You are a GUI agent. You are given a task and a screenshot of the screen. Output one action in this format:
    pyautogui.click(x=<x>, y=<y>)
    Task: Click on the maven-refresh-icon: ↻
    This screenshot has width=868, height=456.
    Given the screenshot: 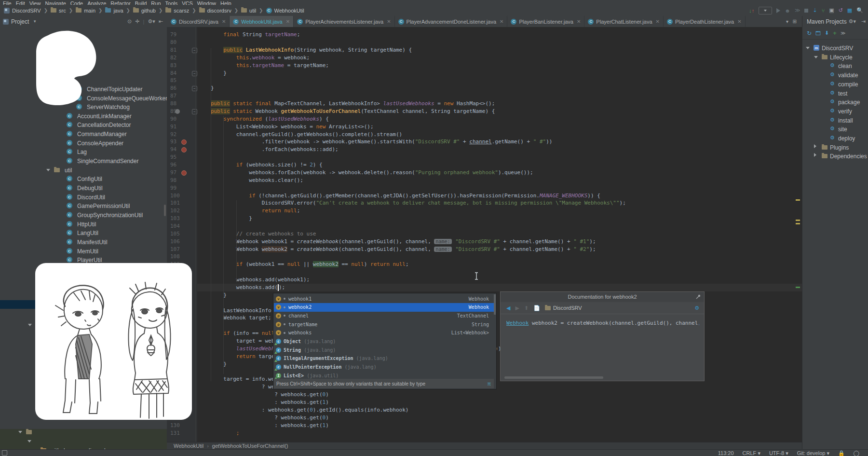 What is the action you would take?
    pyautogui.click(x=809, y=33)
    